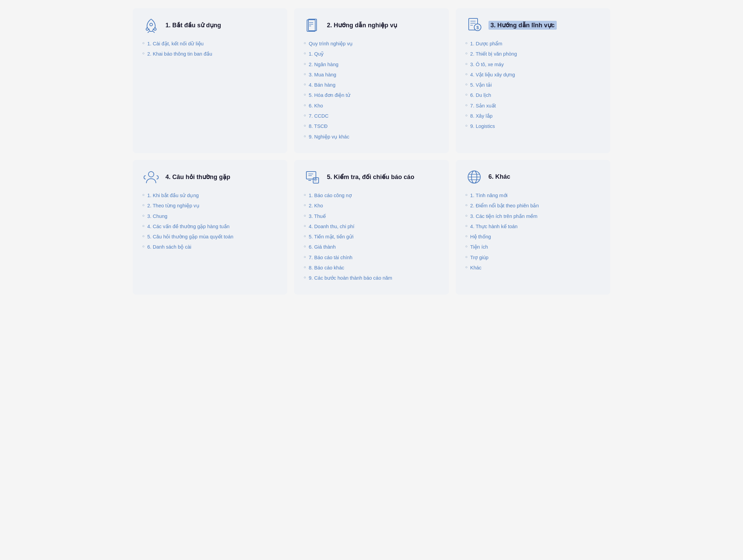 This screenshot has height=560, width=743. Describe the element at coordinates (493, 54) in the screenshot. I see `card-3-item-2: 2. Thiết bị văn phòng` at that location.